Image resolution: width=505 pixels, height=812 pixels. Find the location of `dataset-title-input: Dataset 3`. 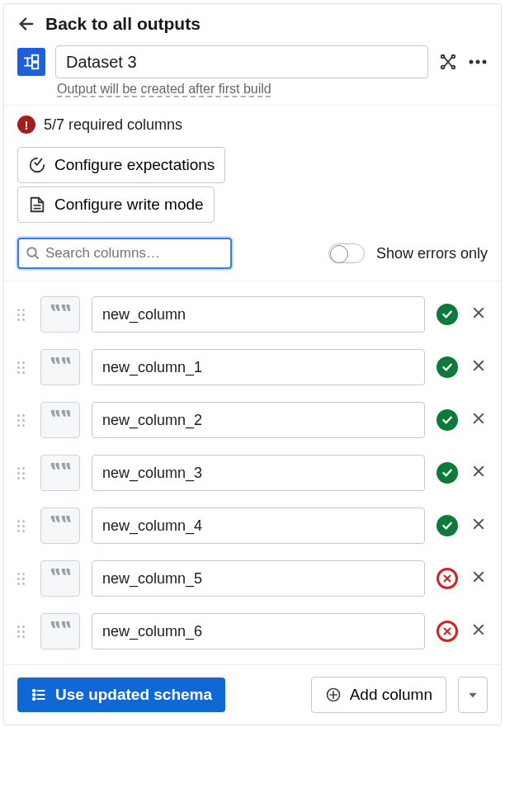

dataset-title-input: Dataset 3 is located at coordinates (242, 62).